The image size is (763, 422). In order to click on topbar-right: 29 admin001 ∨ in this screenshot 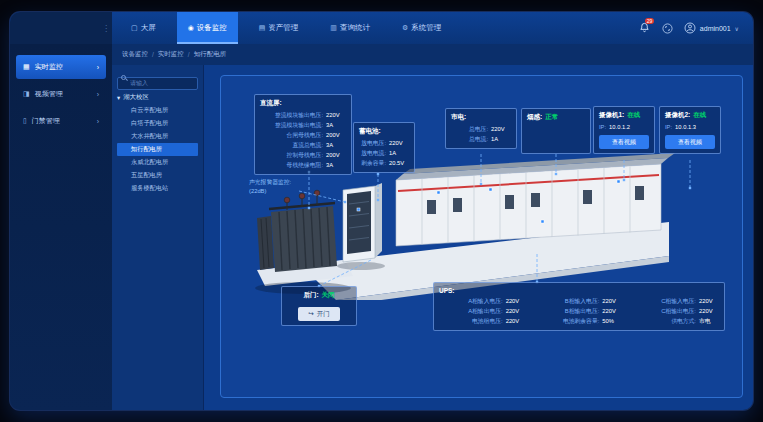, I will do `click(696, 28)`.